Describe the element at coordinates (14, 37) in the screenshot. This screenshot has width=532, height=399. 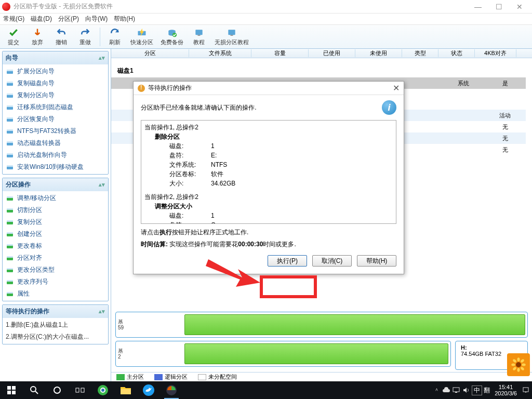
I see `tb-commit: 提交` at that location.